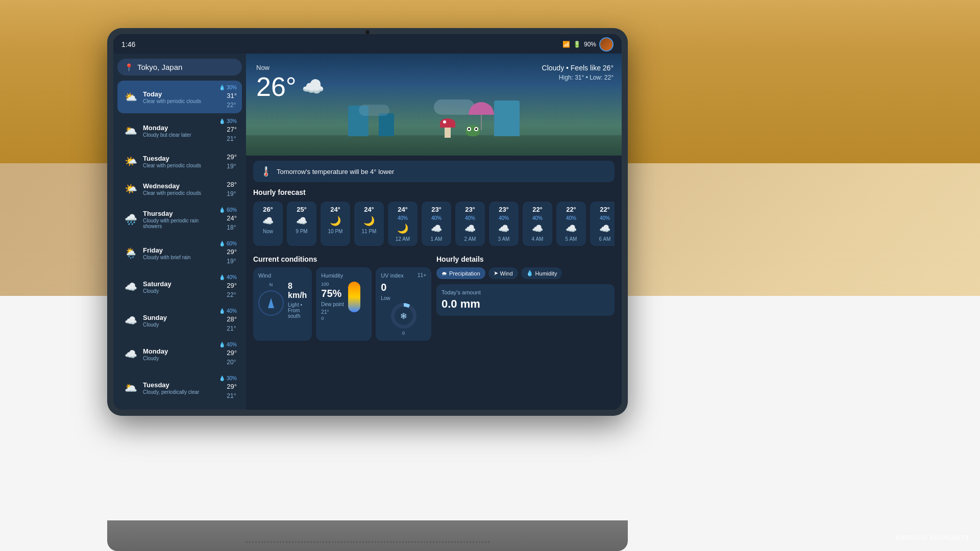 The image size is (980, 551). Describe the element at coordinates (392, 276) in the screenshot. I see `uv-label: UV index` at that location.